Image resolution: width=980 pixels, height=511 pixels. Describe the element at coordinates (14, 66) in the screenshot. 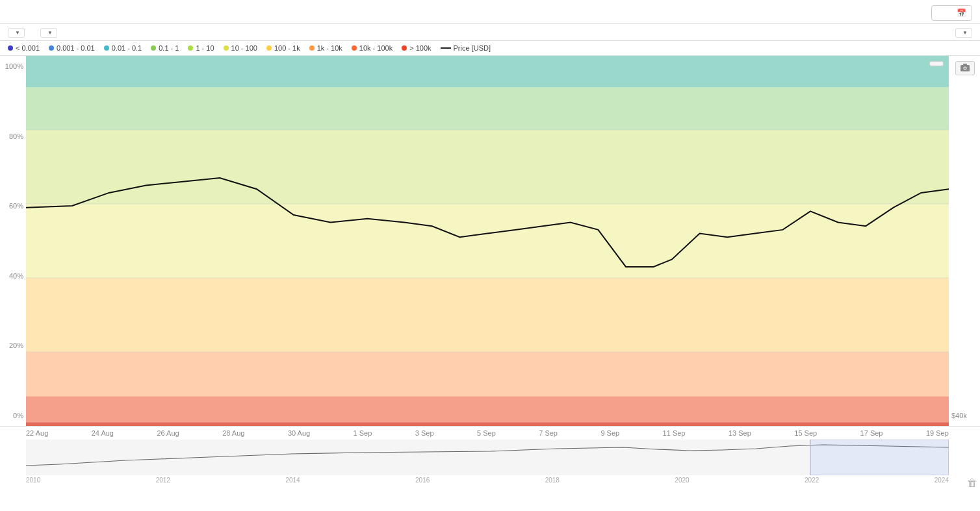

I see `y-axis-label: 100%` at that location.